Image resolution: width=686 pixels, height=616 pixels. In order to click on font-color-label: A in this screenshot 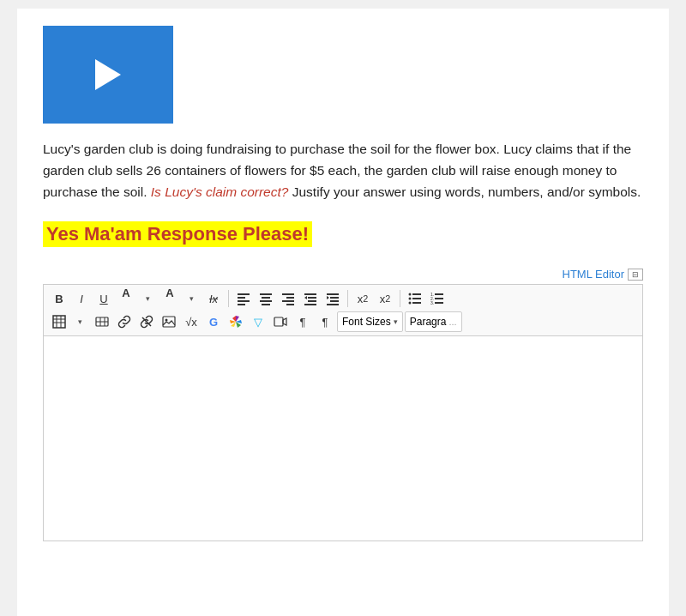, I will do `click(125, 293)`.